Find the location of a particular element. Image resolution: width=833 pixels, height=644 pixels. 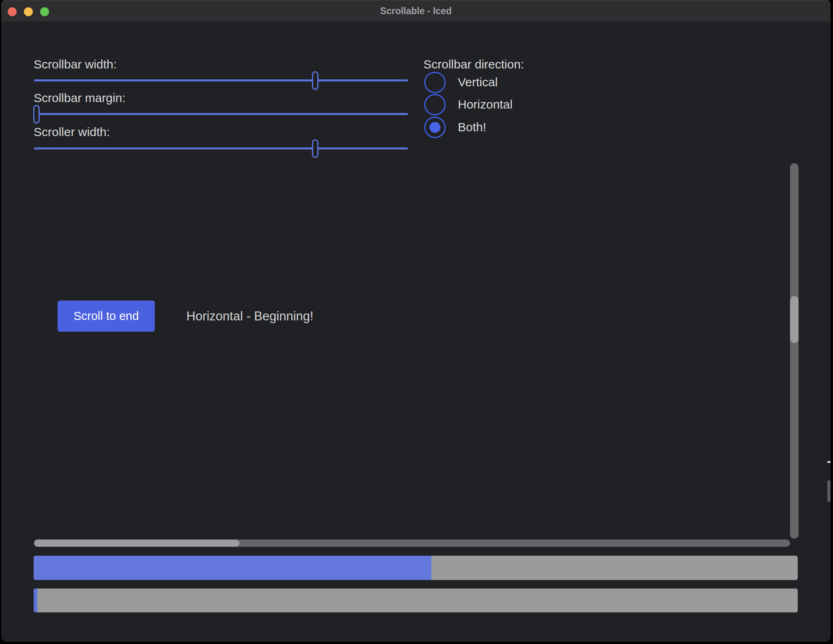

scrollbar-width-slider is located at coordinates (221, 81).